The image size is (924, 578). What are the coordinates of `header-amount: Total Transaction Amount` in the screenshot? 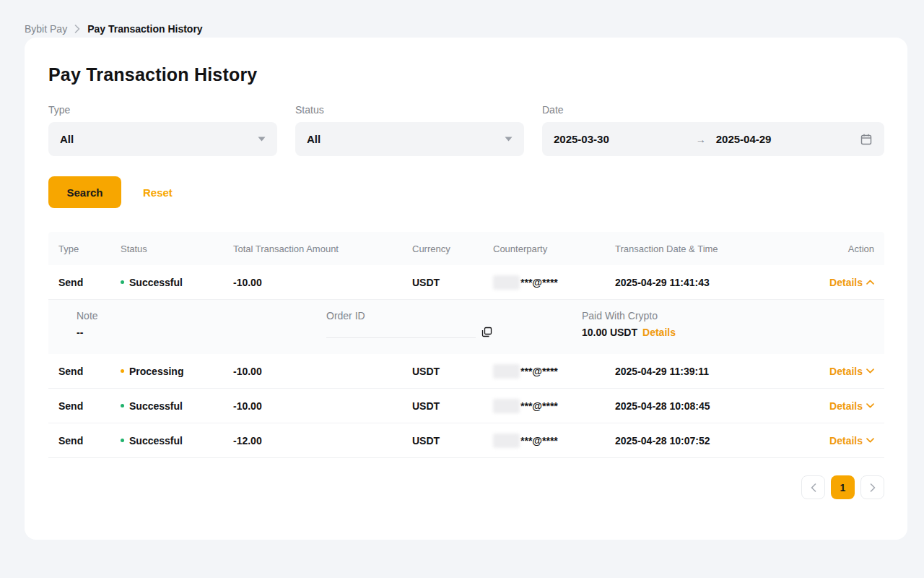 It's located at (323, 249).